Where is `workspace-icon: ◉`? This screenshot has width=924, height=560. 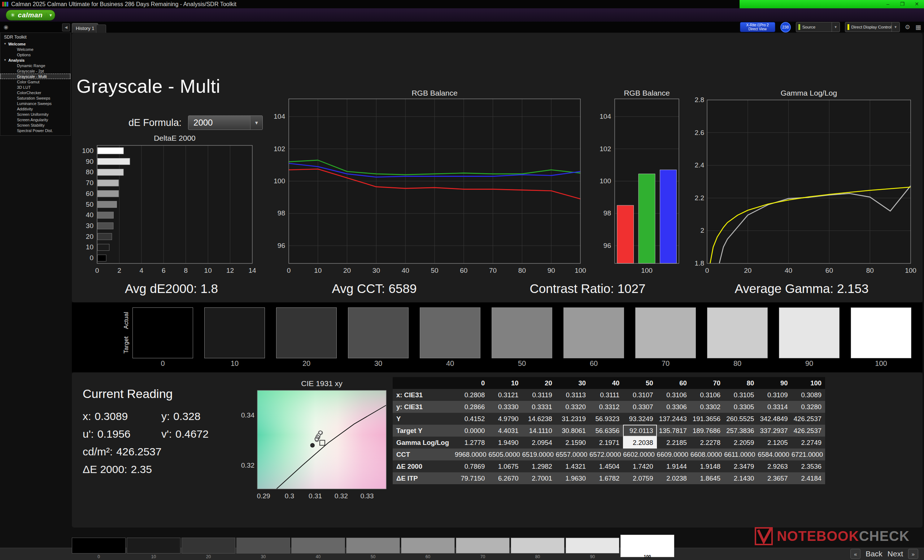
workspace-icon: ◉ is located at coordinates (6, 27).